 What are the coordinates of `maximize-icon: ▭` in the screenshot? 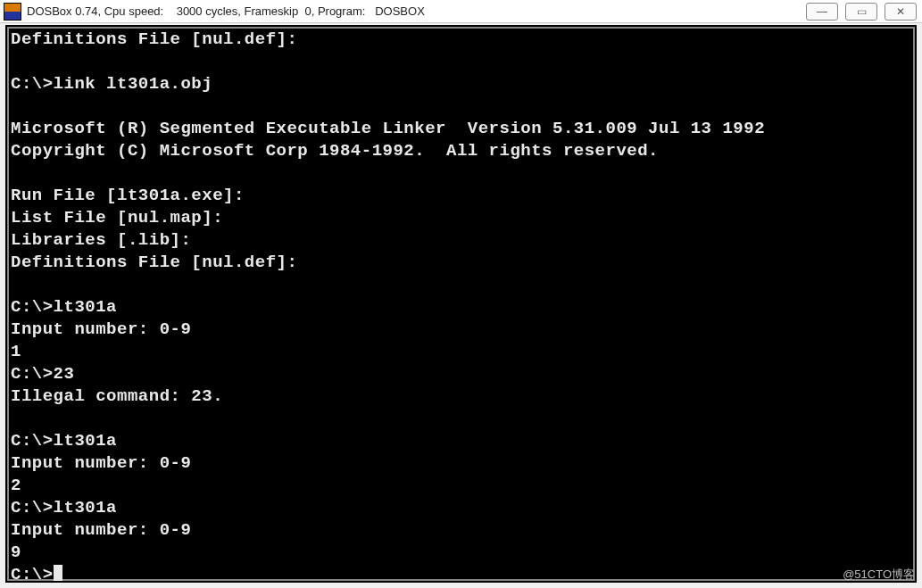 It's located at (862, 12).